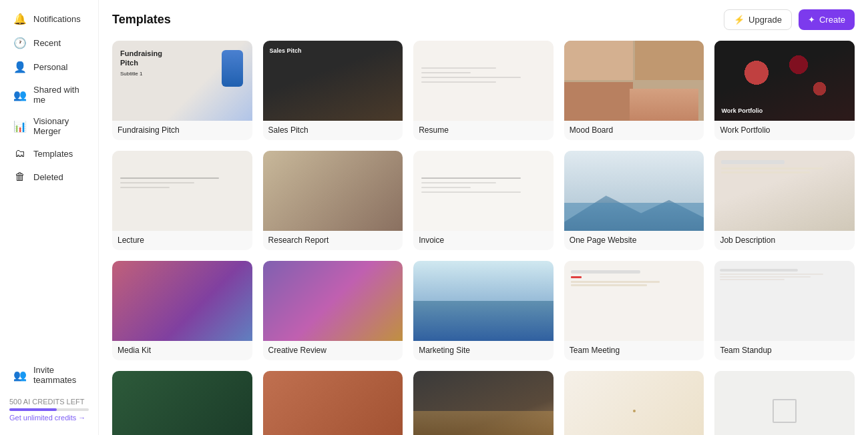  What do you see at coordinates (785, 351) in the screenshot?
I see `template-label-teamstandup: Team Standup` at bounding box center [785, 351].